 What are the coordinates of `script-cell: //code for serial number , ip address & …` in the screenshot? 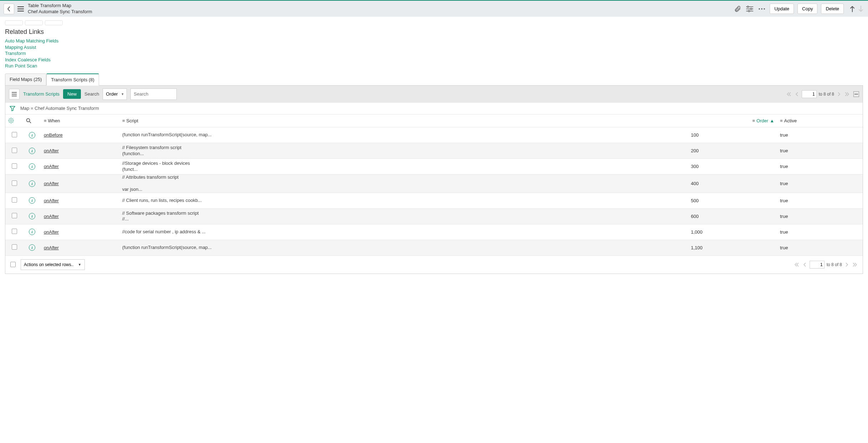 It's located at (404, 232).